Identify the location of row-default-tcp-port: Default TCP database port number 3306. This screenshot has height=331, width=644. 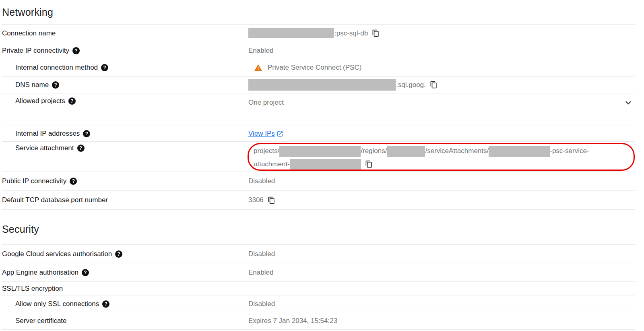
(318, 201).